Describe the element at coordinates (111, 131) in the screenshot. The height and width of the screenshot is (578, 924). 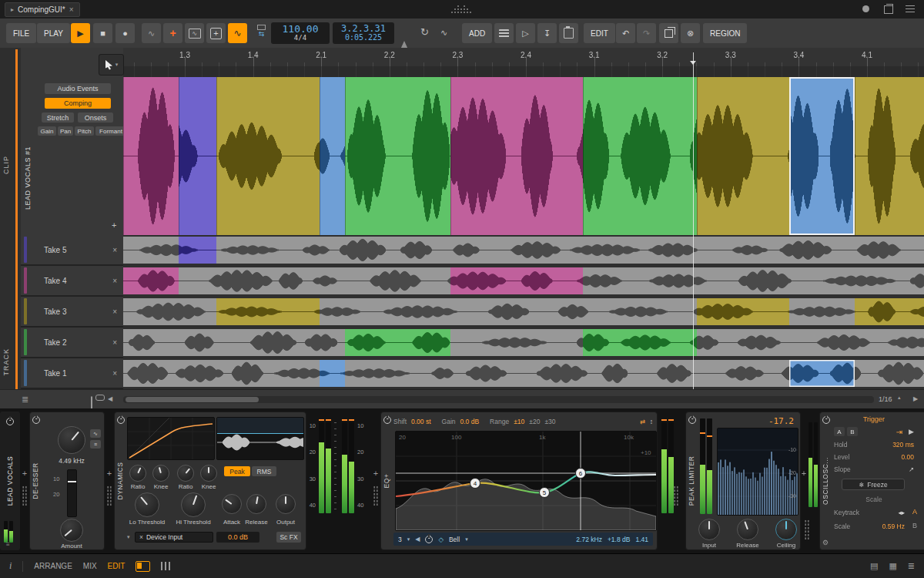
I see `formant-mode-button: Formant` at that location.